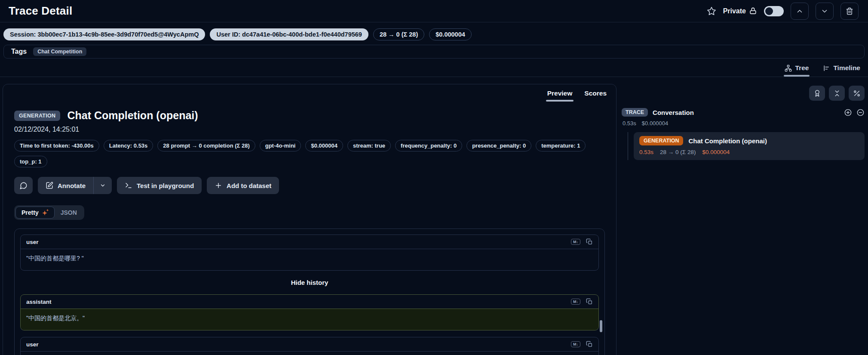  What do you see at coordinates (434, 11) in the screenshot?
I see `top-bar: Trace Detail Private` at bounding box center [434, 11].